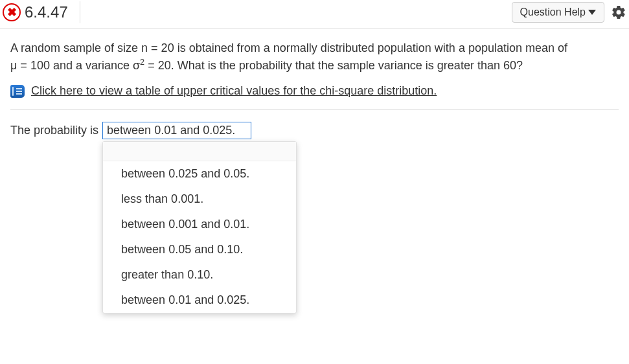 The width and height of the screenshot is (629, 364). Describe the element at coordinates (334, 65) in the screenshot. I see `prompt-line2b: = 20. What is the probability that the s…` at that location.